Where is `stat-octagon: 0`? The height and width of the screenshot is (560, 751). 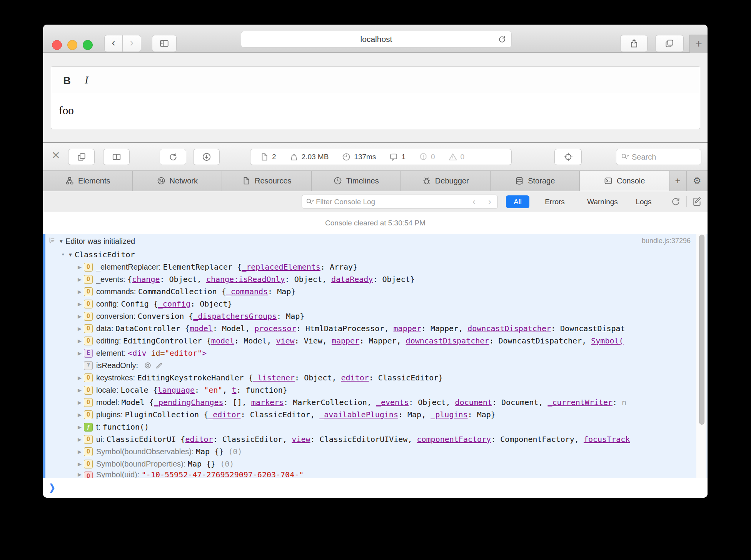
stat-octagon: 0 is located at coordinates (427, 157).